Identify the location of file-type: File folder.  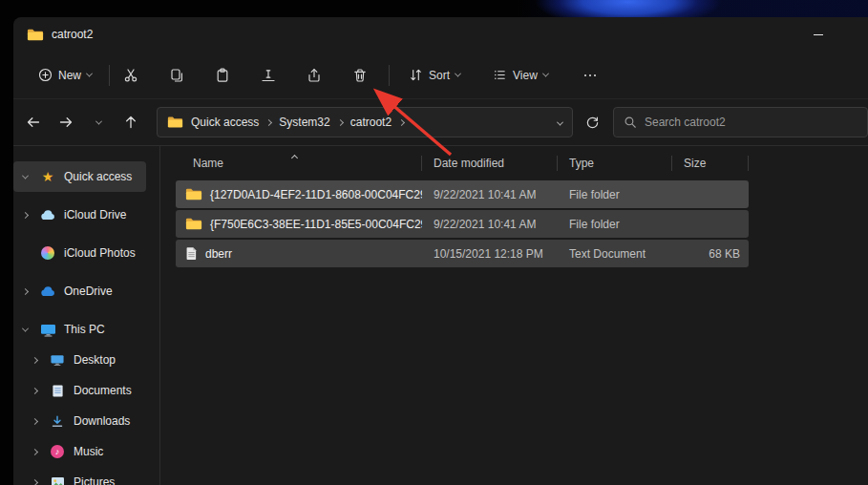
(615, 224).